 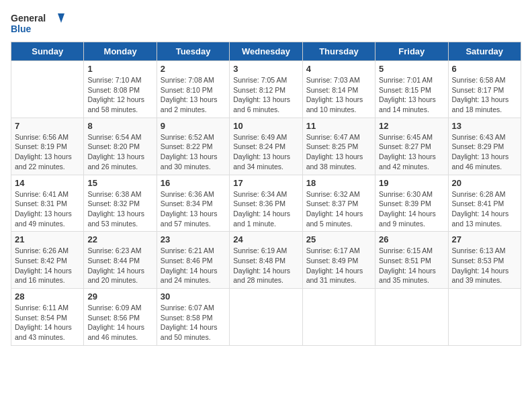 What do you see at coordinates (193, 210) in the screenshot?
I see `day-info: Sunrise: 6:36 AM Sunset: 8:34 PM Dayligh…` at bounding box center [193, 210].